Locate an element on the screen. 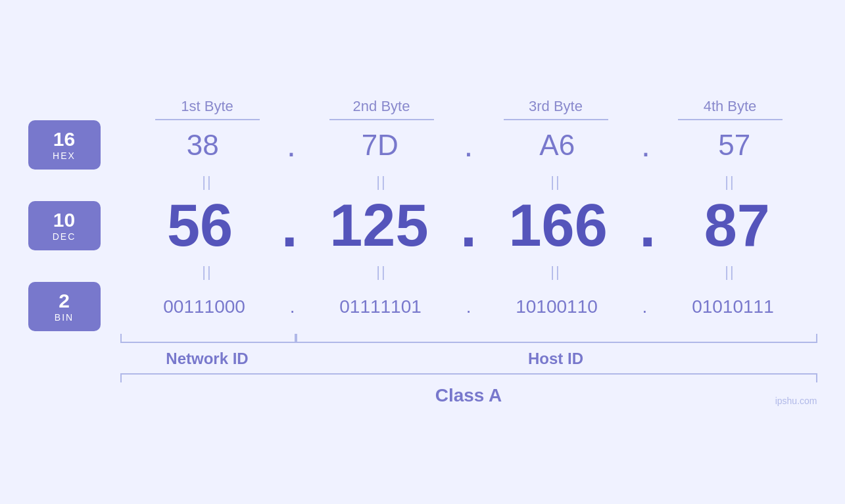 Image resolution: width=845 pixels, height=504 pixels. labels-row: Network ID Host ID is located at coordinates (469, 359).